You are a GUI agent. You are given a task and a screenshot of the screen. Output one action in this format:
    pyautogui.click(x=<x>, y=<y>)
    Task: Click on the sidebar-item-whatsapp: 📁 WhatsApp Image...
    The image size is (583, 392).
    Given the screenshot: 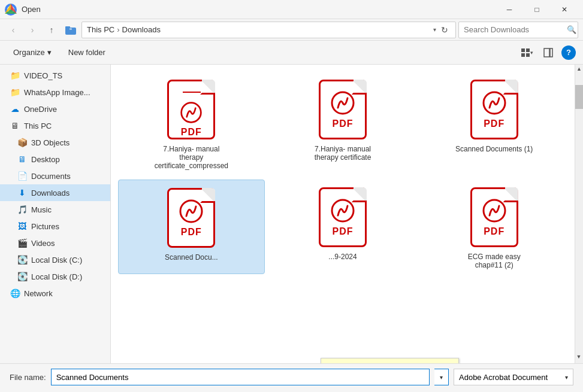 What is the action you would take?
    pyautogui.click(x=55, y=92)
    